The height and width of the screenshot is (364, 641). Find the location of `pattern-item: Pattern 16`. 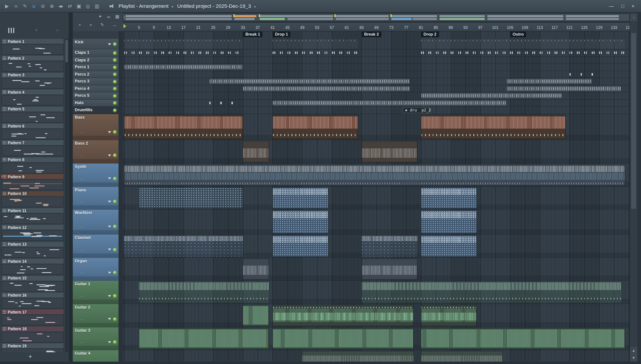

pattern-item: Pattern 16 is located at coordinates (32, 300).